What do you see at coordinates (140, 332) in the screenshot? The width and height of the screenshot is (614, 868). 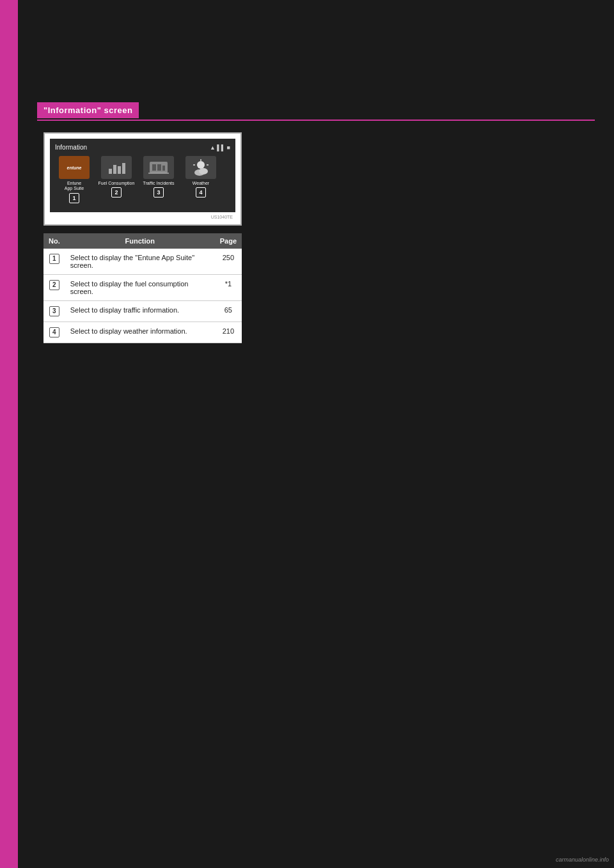 I see `row-4-function: Select to display weather information.` at bounding box center [140, 332].